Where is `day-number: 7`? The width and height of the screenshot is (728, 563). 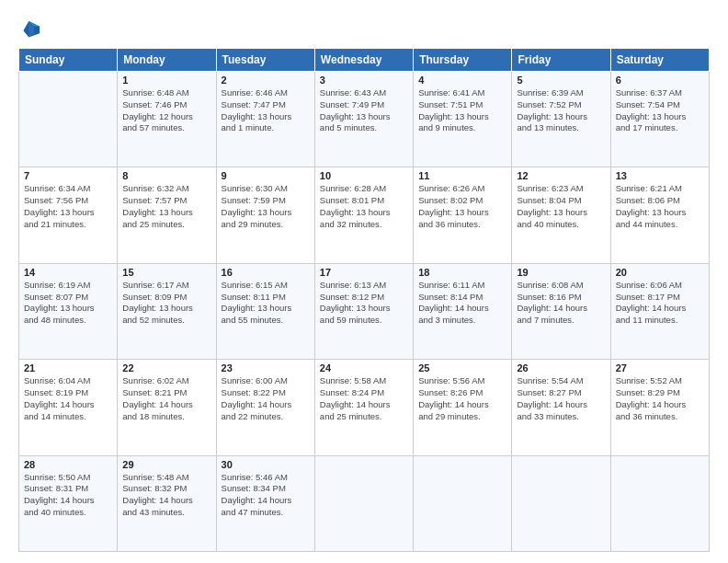
day-number: 7 is located at coordinates (68, 176).